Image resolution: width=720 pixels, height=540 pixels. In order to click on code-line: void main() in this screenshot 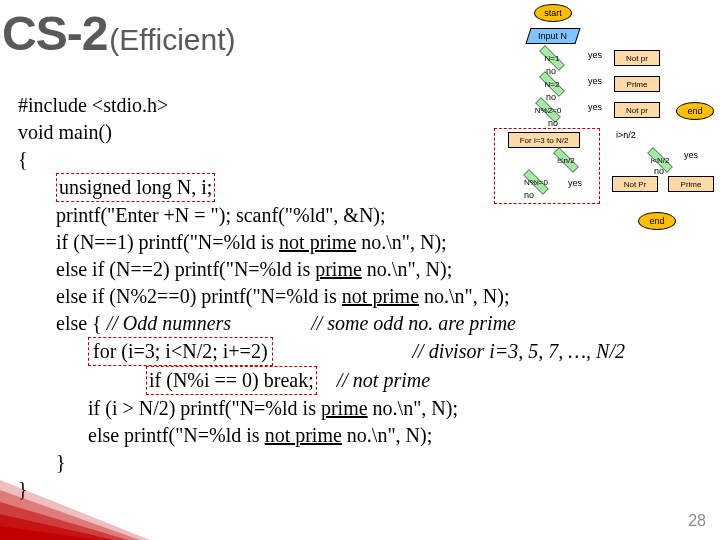, I will do `click(360, 132)`.